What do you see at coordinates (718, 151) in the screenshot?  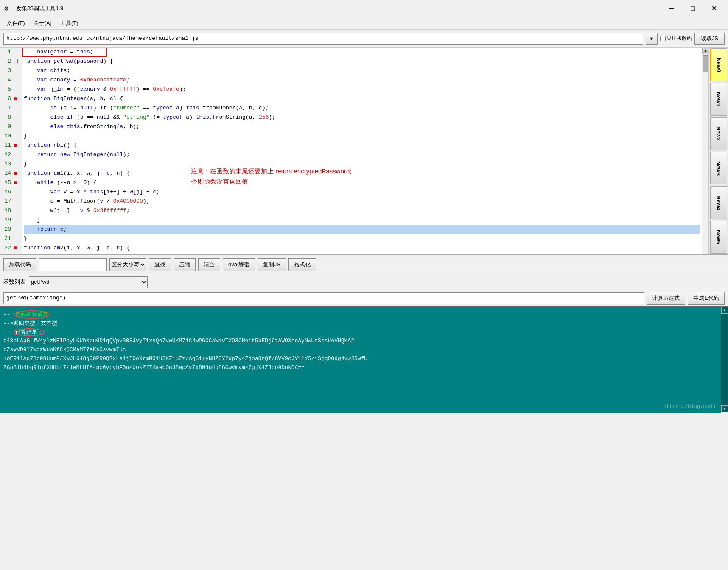 I see `right-panel: New0 New1 New2 New3 New4 New5` at bounding box center [718, 151].